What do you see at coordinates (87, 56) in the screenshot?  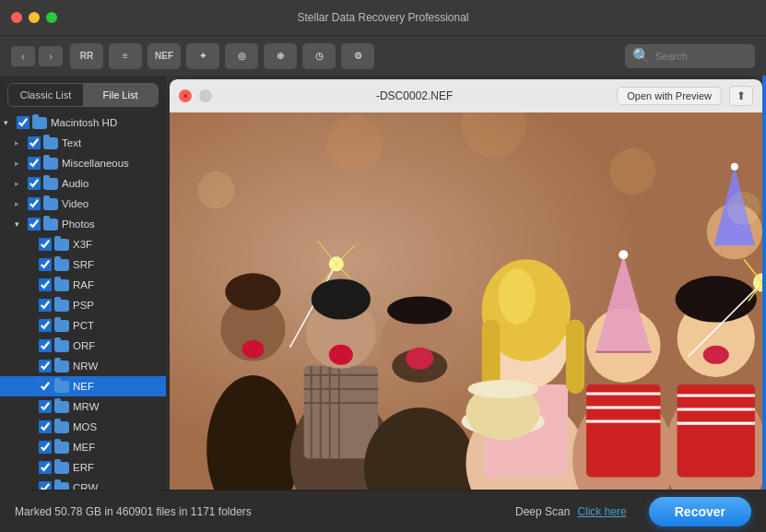 I see `toolbar-btn-rr: RR` at bounding box center [87, 56].